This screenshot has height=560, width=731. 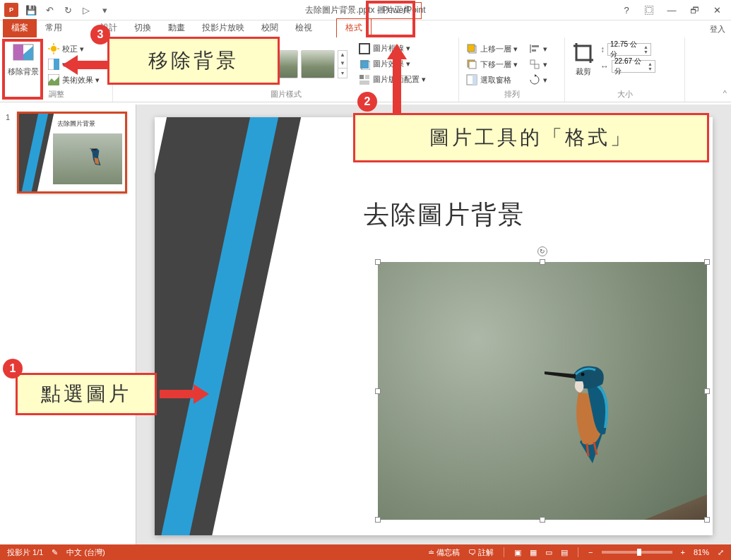 I want to click on tab-file: 檔案, so click(x=20, y=28).